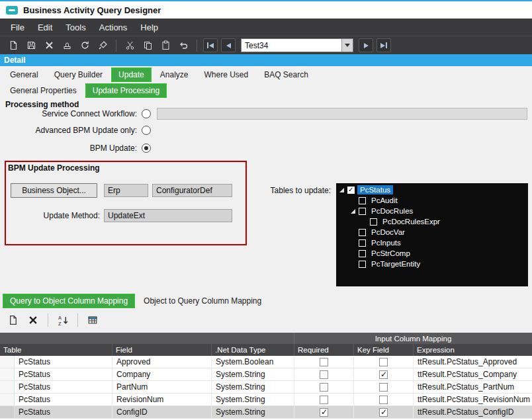 The image size is (532, 420). What do you see at coordinates (472, 412) in the screenshot?
I see `cell-expression: ttResult.PcStatus_ConfigID` at bounding box center [472, 412].